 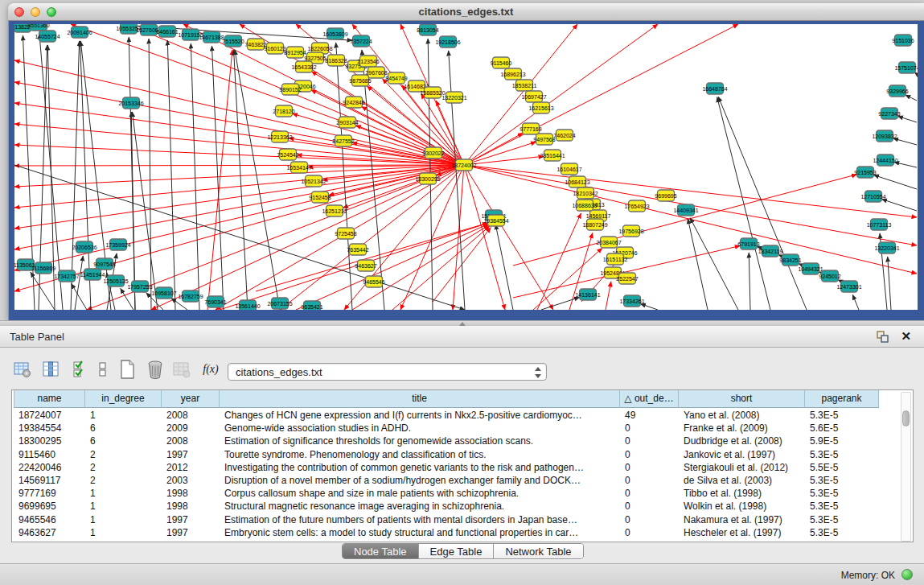 What do you see at coordinates (211, 369) in the screenshot?
I see `function-builder-icon: f(x)` at bounding box center [211, 369].